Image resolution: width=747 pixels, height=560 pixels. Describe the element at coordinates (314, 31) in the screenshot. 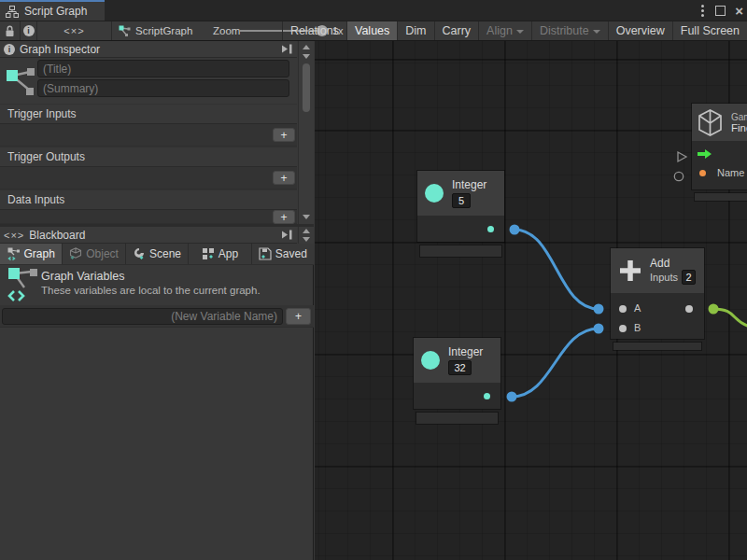

I see `relations-button: Relations` at that location.